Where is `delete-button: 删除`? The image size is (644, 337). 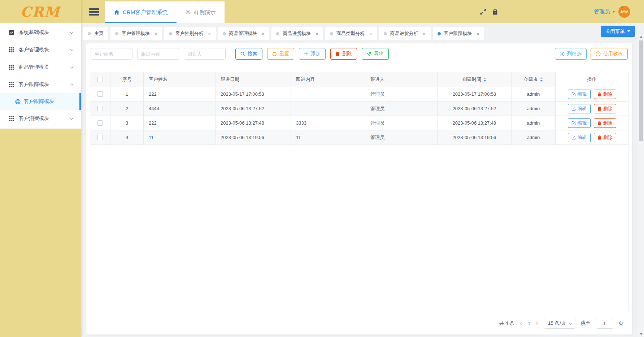 delete-button: 删除 is located at coordinates (344, 54).